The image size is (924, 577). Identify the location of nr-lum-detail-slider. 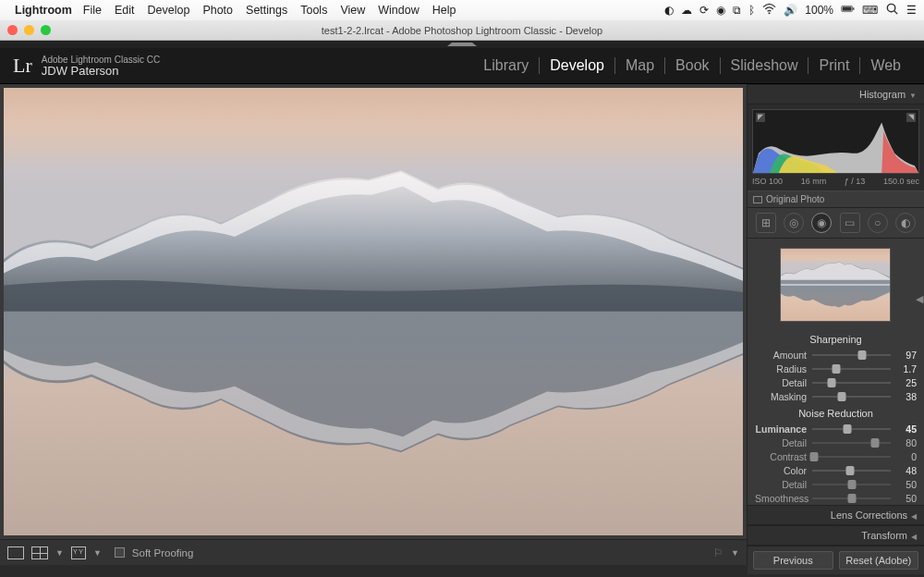
(852, 443).